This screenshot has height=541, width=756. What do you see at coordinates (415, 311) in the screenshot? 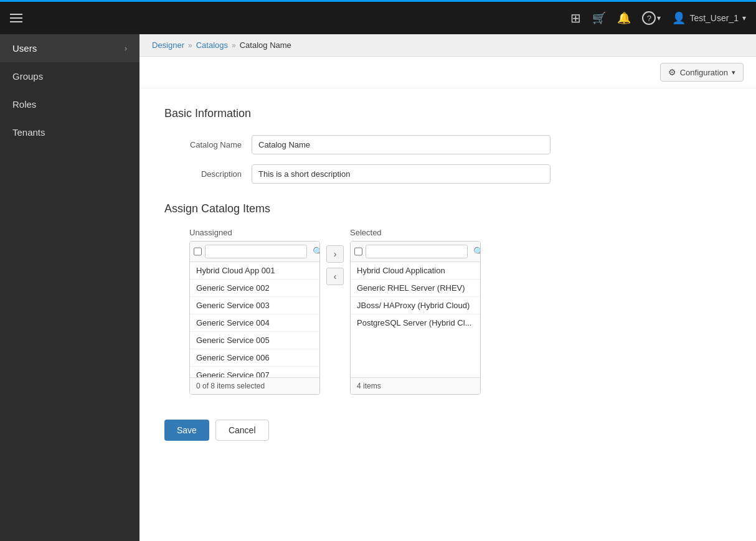
I see `selected-panel: Selected 🔍 Hybrid Cloud Application Gene…` at bounding box center [415, 311].